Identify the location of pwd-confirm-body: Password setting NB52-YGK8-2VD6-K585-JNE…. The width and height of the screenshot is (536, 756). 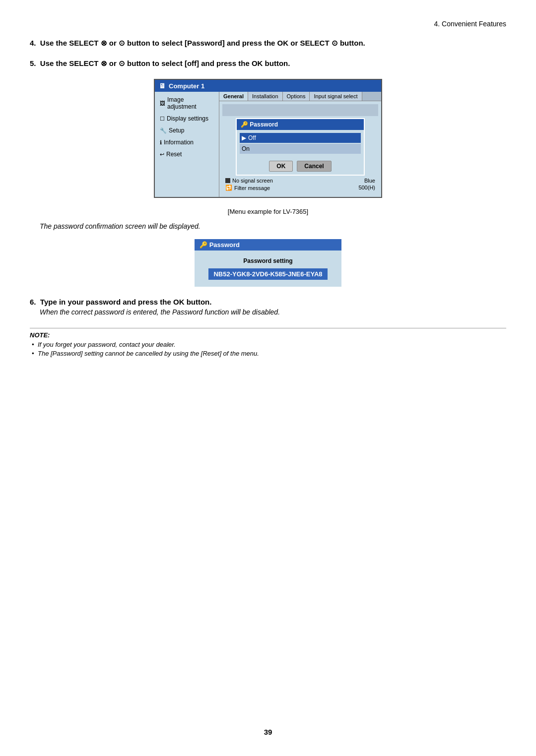
(268, 269).